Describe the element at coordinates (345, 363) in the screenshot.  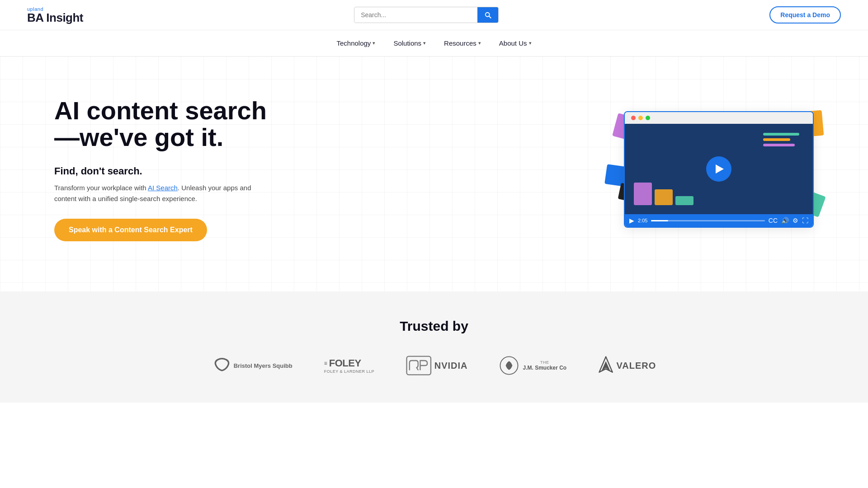
I see `foley-name: FOLEY` at that location.